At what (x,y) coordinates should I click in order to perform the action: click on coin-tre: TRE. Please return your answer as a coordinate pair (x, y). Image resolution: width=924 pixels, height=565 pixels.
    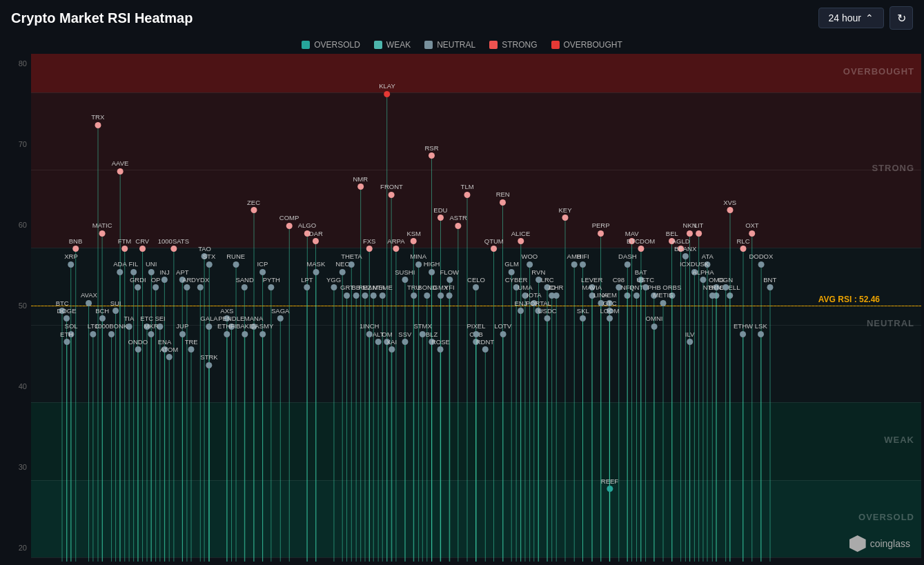
    Looking at the image, I should click on (192, 450).